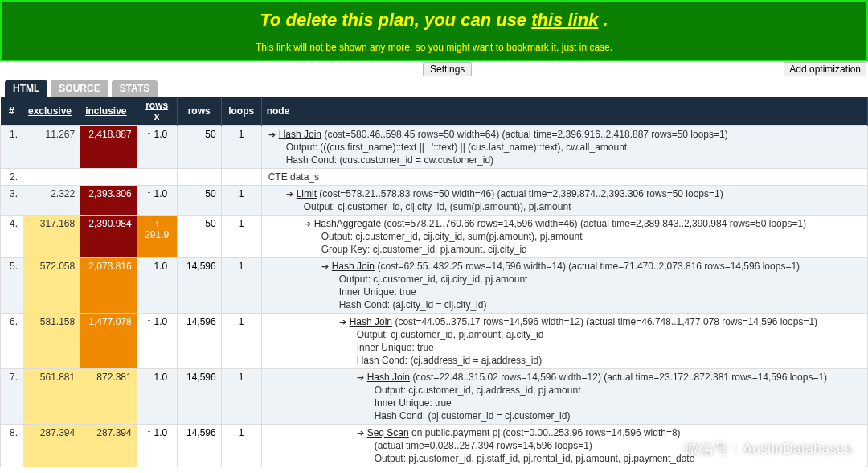 Image resolution: width=868 pixels, height=473 pixels. Describe the element at coordinates (564, 19) in the screenshot. I see `delete-link: this link` at that location.